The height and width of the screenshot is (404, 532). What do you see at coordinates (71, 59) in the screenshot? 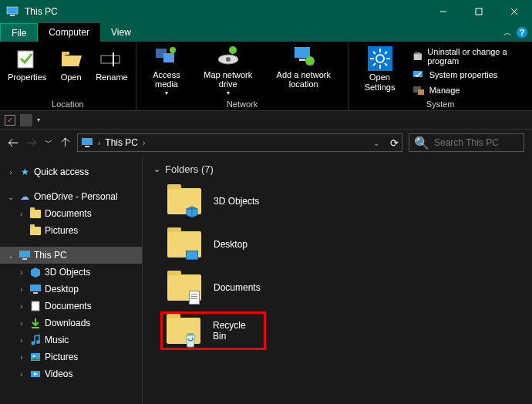
I see `open-icon` at bounding box center [71, 59].